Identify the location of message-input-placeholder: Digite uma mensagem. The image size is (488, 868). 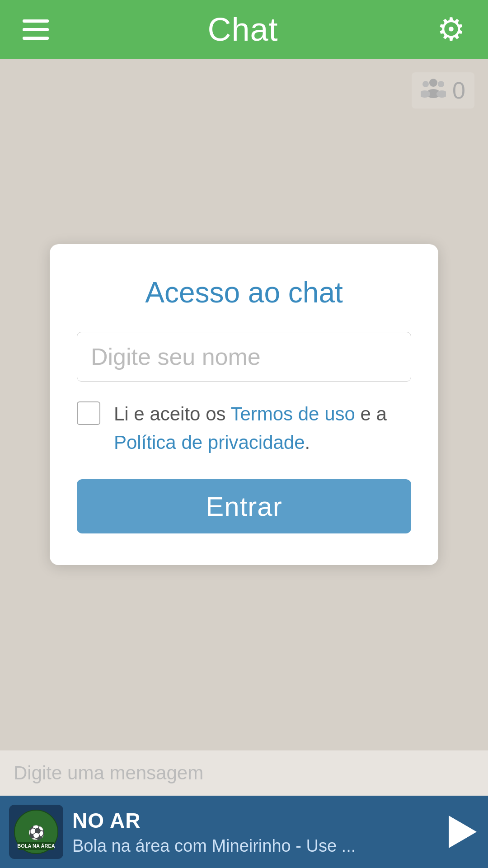
(108, 773).